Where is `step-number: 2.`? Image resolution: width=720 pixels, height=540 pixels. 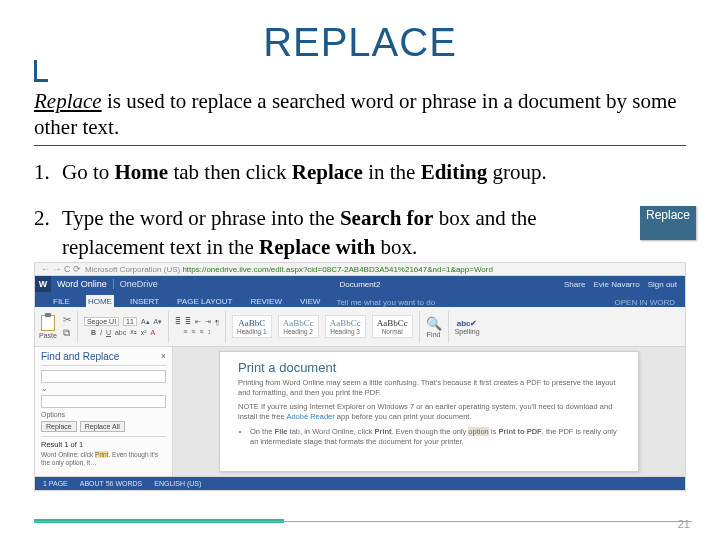 step-number: 2. is located at coordinates (48, 232).